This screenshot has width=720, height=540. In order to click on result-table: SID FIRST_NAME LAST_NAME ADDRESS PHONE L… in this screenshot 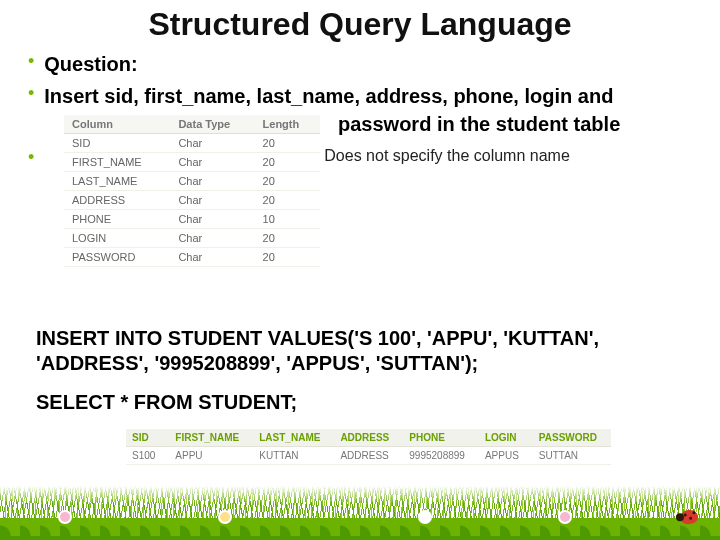, I will do `click(368, 447)`.